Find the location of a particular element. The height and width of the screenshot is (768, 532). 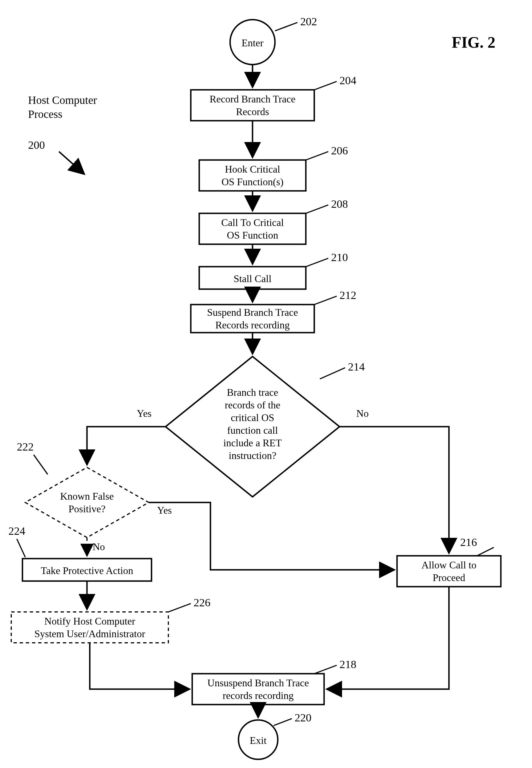

svg-text: Proceed is located at coordinates (449, 578).